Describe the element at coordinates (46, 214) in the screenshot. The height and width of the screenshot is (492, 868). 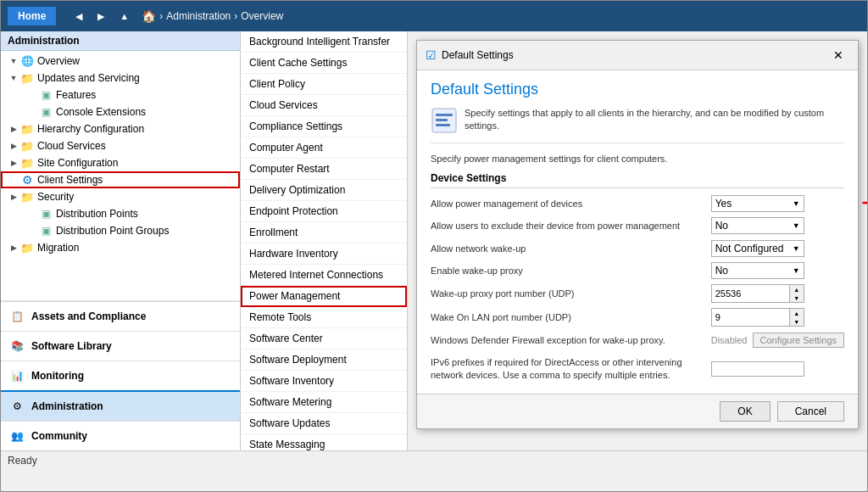
I see `dist-icon: ▣` at that location.